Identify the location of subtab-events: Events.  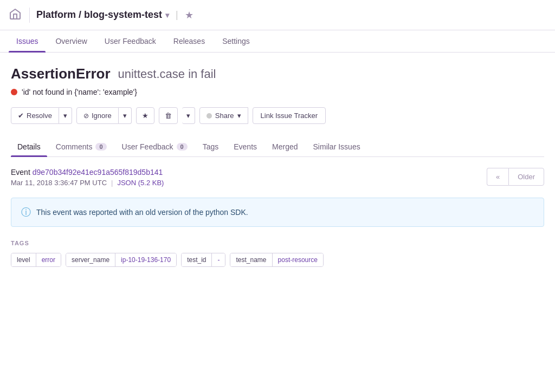
(245, 147).